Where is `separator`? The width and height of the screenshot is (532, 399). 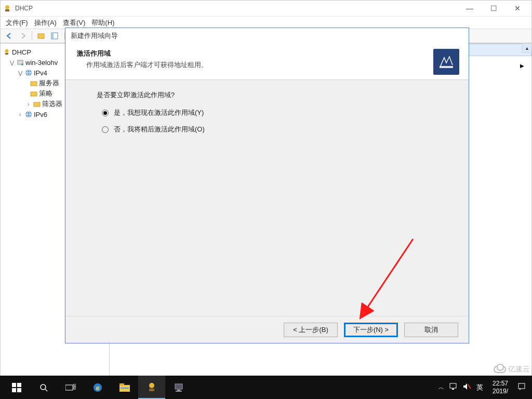
separator is located at coordinates (32, 36).